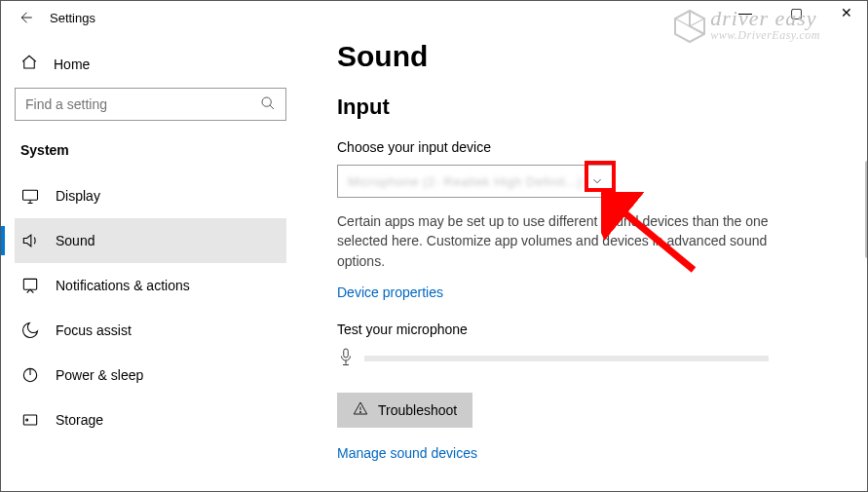 The image size is (868, 492). Describe the element at coordinates (142, 104) in the screenshot. I see `search-input` at that location.